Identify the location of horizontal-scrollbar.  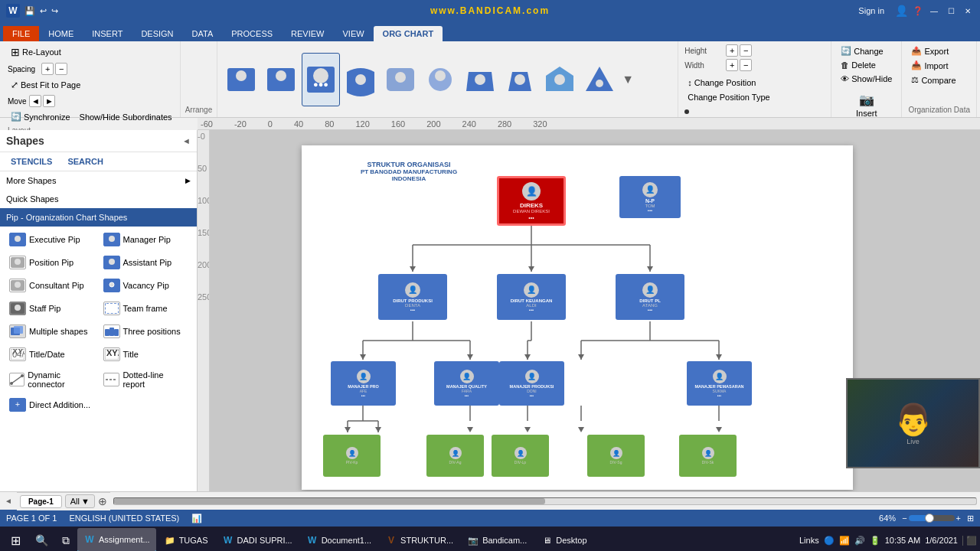
(545, 501).